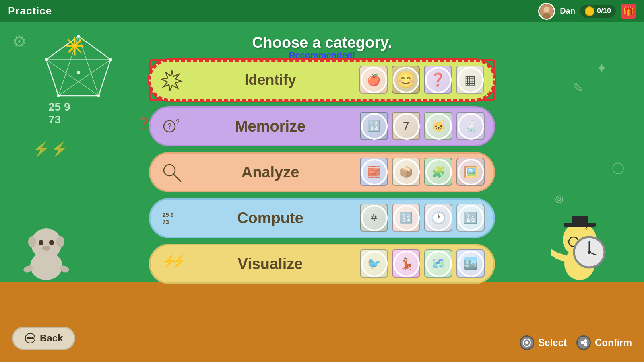 This screenshot has height=362, width=644. Describe the element at coordinates (613, 343) in the screenshot. I see `confirm-label-text: Confirm` at that location.